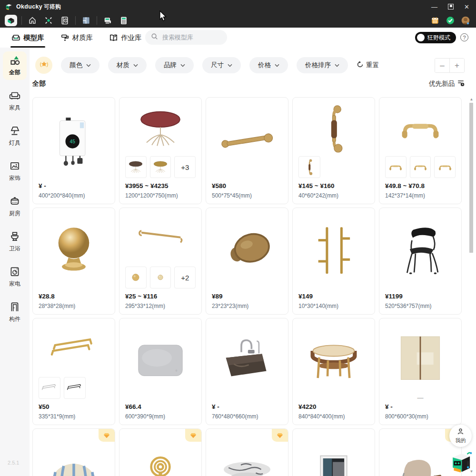 The image size is (476, 476). Describe the element at coordinates (160, 261) in the screenshot. I see `product-card: +2¥25 ~ ¥116295*33*12(mm)` at that location.